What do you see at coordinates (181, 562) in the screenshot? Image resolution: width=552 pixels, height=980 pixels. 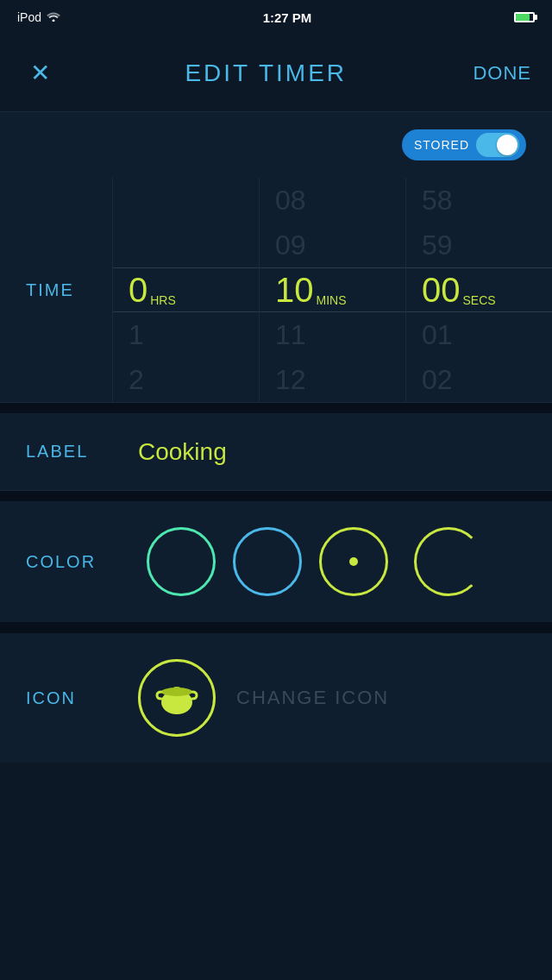 I see `color-circle-green-teal` at bounding box center [181, 562].